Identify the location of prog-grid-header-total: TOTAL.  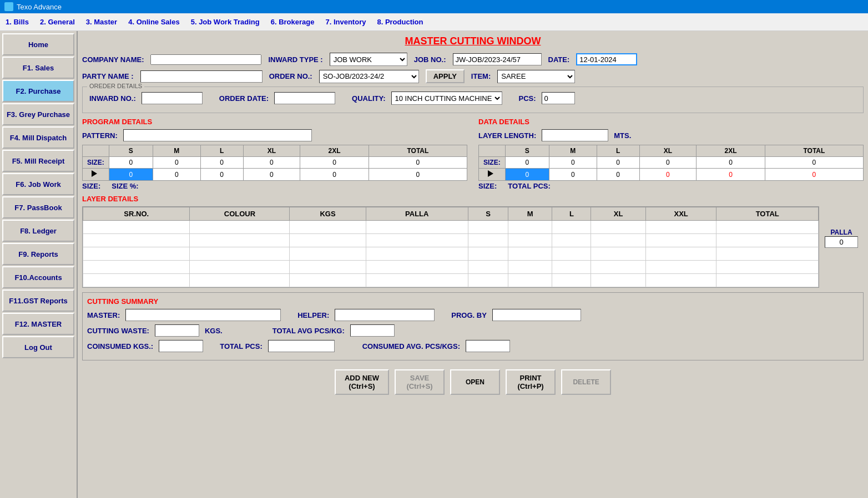
(417, 151).